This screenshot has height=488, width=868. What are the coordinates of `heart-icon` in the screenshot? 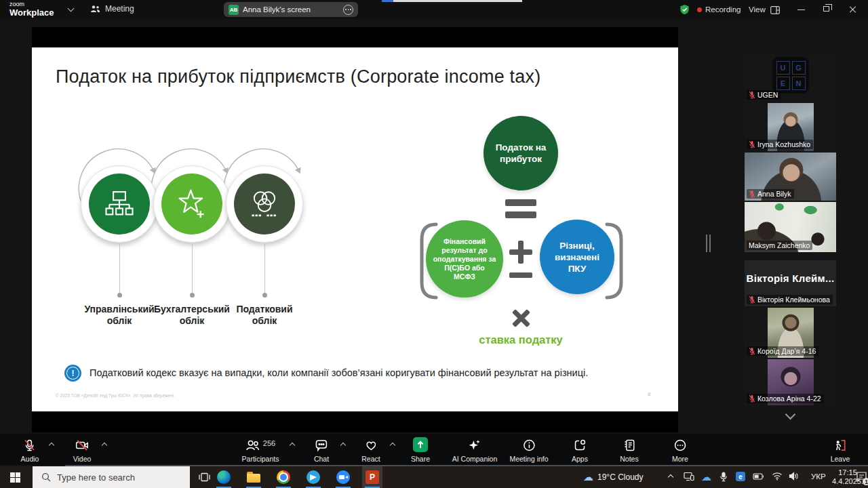 It's located at (371, 445).